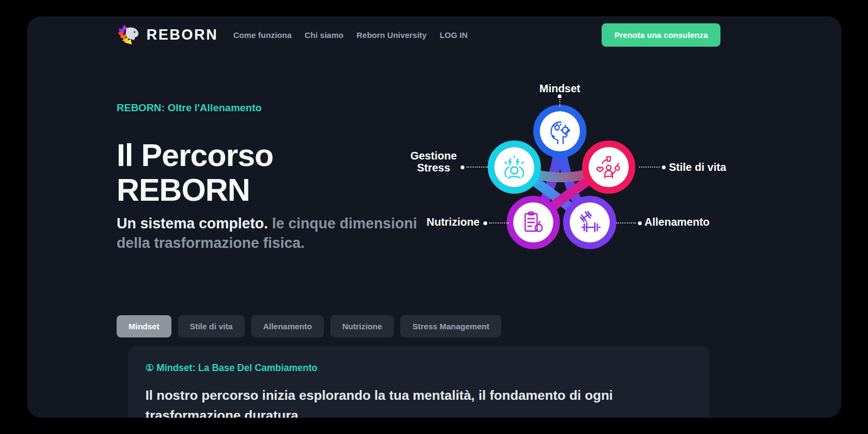 Image resolution: width=868 pixels, height=434 pixels. I want to click on tab-nutrizione: Nutrizione, so click(362, 327).